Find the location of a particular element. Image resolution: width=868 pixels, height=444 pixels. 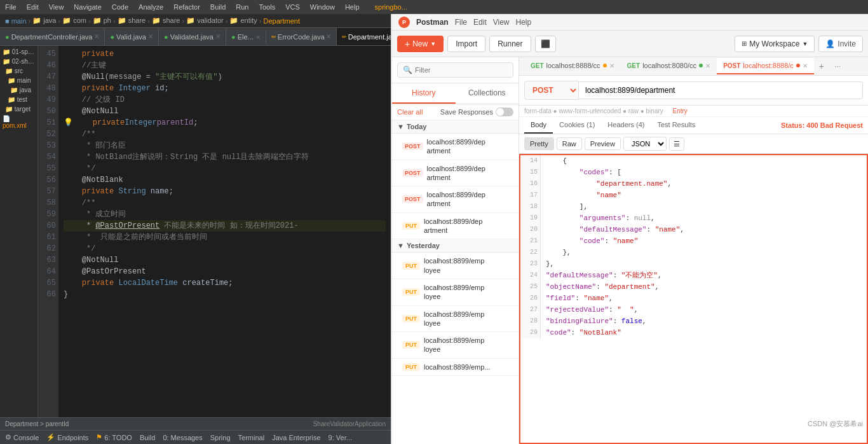

bottom-tab-terminal: Terminal is located at coordinates (252, 438).